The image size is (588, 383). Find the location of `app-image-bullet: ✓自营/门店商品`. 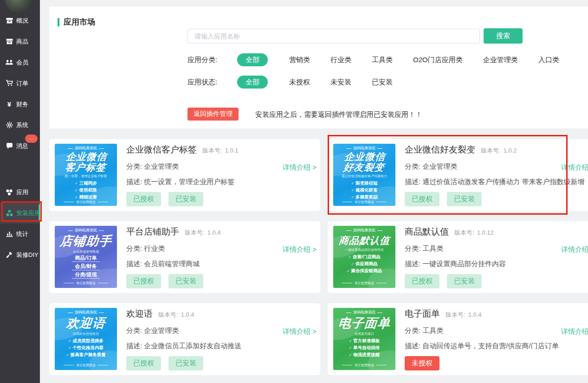

app-image-bullet: ✓自营/门店商品 is located at coordinates (364, 257).